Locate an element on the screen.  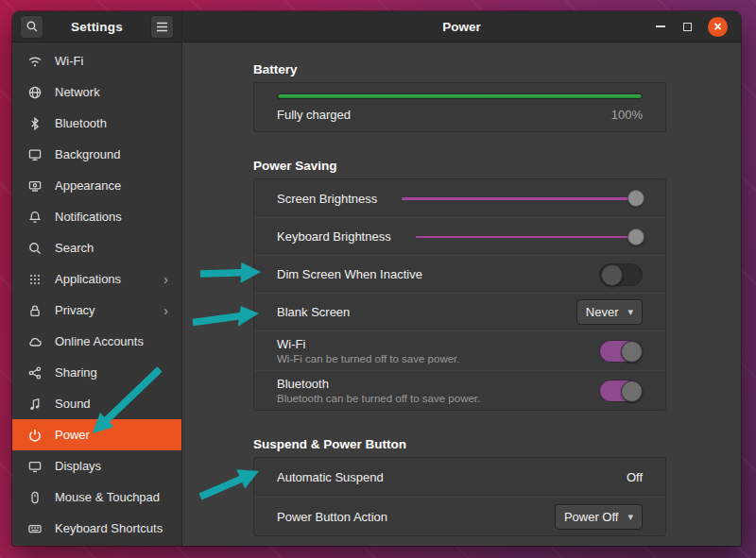
bluetooth-icon is located at coordinates (35, 124).